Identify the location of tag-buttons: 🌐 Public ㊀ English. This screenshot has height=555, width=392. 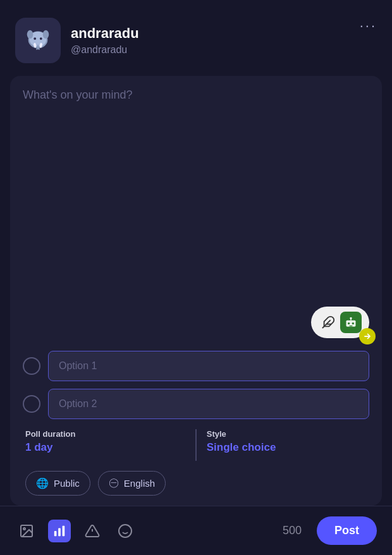
(196, 483).